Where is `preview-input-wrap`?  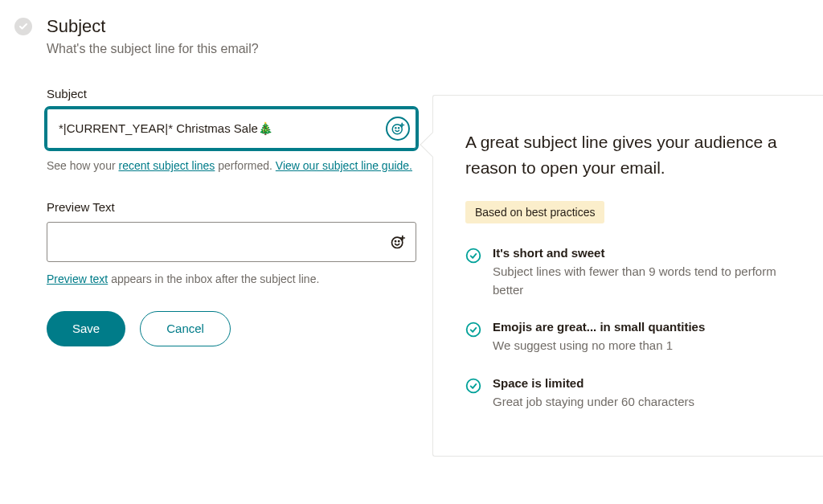
preview-input-wrap is located at coordinates (231, 242).